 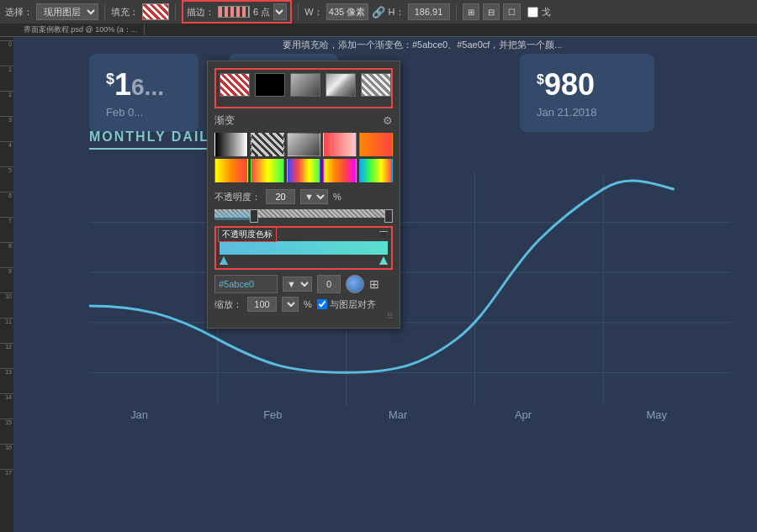 What do you see at coordinates (378, 12) in the screenshot?
I see `top-toolbar: 选择： 现用图层 填充： 描边： 6 点 ▼ W： 🔗 H： ⊞ ⊟ ☐ 戈` at bounding box center [378, 12].